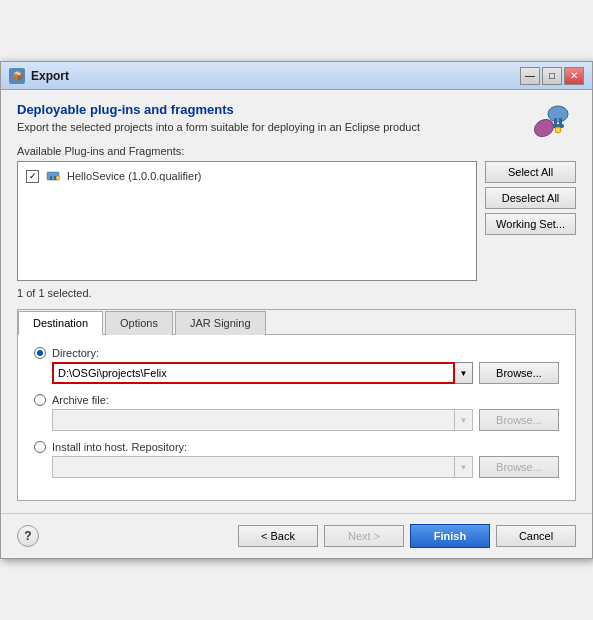 The width and height of the screenshot is (593, 620). I want to click on header-area: Deployable plug-ins and fragments Export…, so click(296, 124).